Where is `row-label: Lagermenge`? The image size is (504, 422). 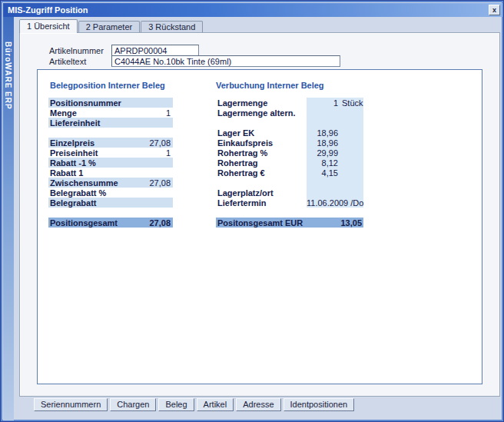 row-label: Lagermenge is located at coordinates (261, 103).